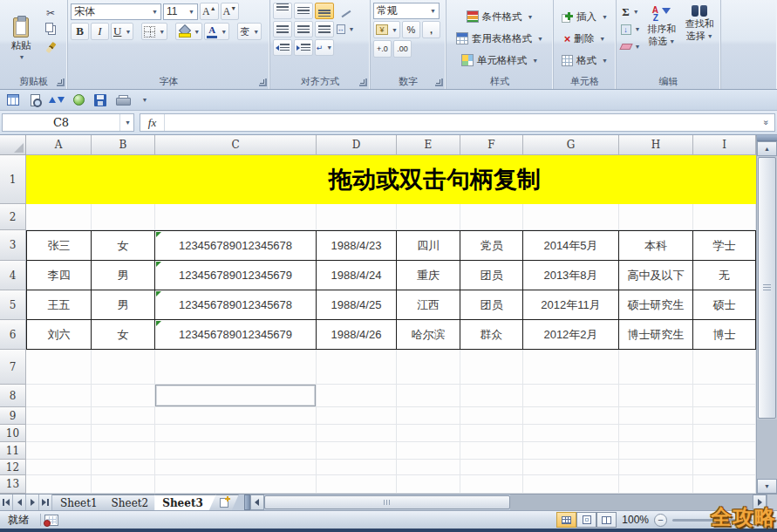 The height and width of the screenshot is (532, 777). What do you see at coordinates (45, 502) in the screenshot?
I see `last-sheet-button` at bounding box center [45, 502].